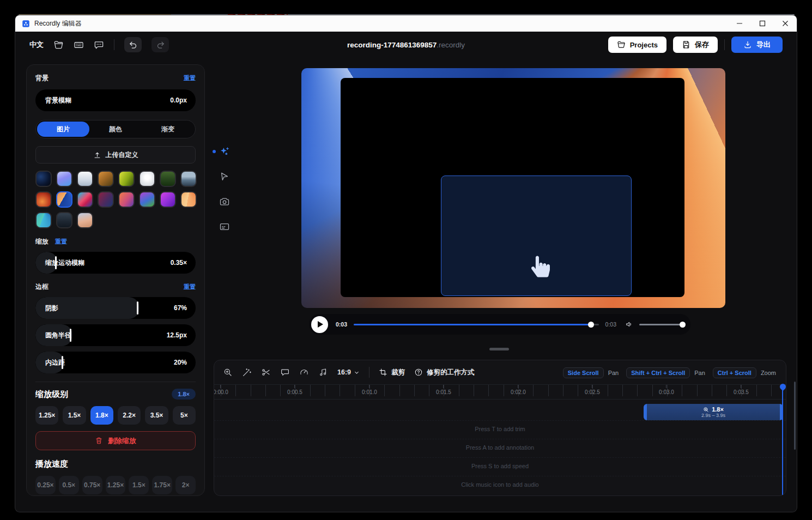 The height and width of the screenshot is (520, 812). Describe the element at coordinates (451, 45) in the screenshot. I see `file-extension: .recordly` at that location.